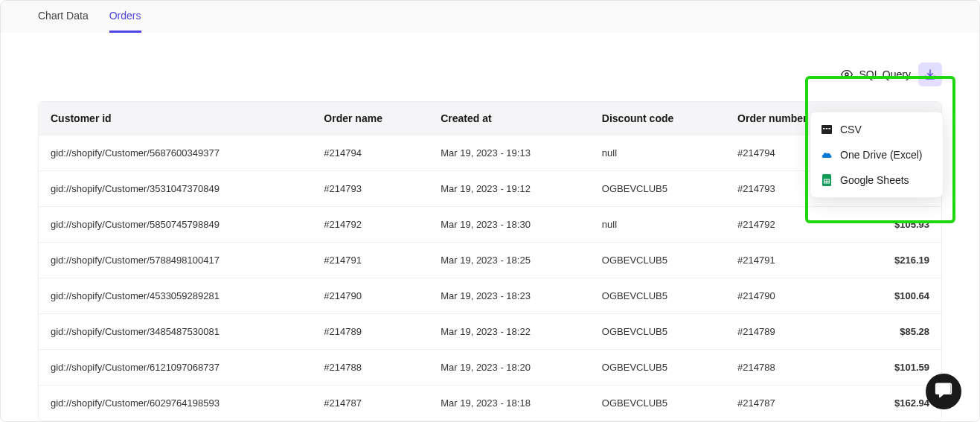 This screenshot has width=980, height=422. Describe the element at coordinates (176, 260) in the screenshot. I see `cell-customer_id: gid://shopify/Customer/5788498100417` at that location.